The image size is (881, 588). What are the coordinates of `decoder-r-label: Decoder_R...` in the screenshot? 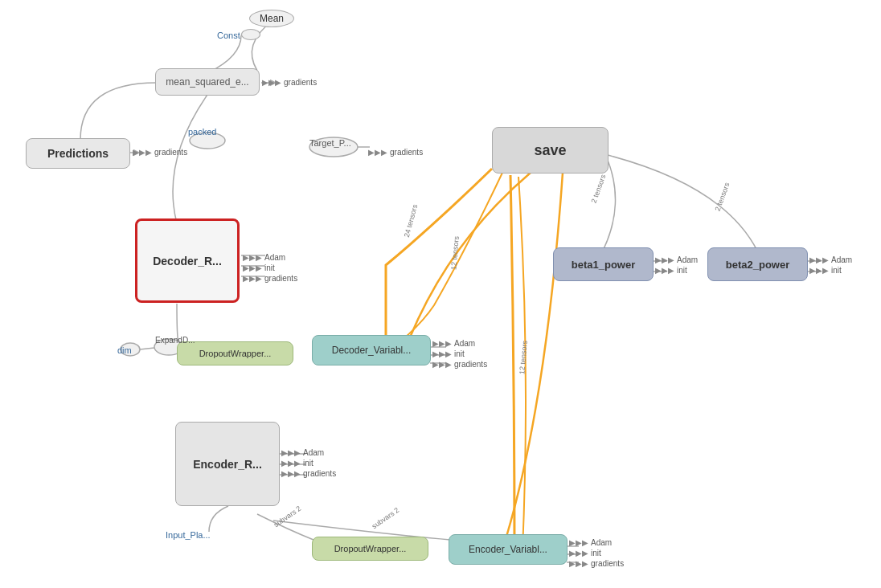 It's located at (187, 261).